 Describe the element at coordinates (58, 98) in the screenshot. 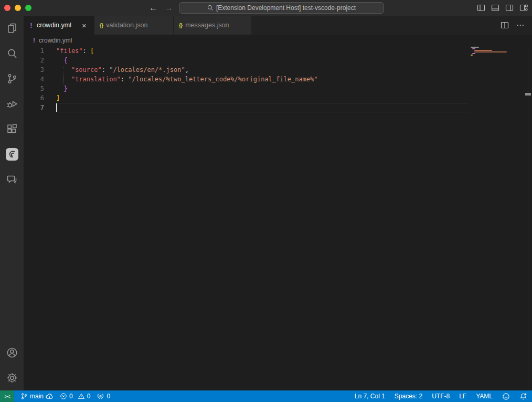

I see `code-token: ]` at that location.